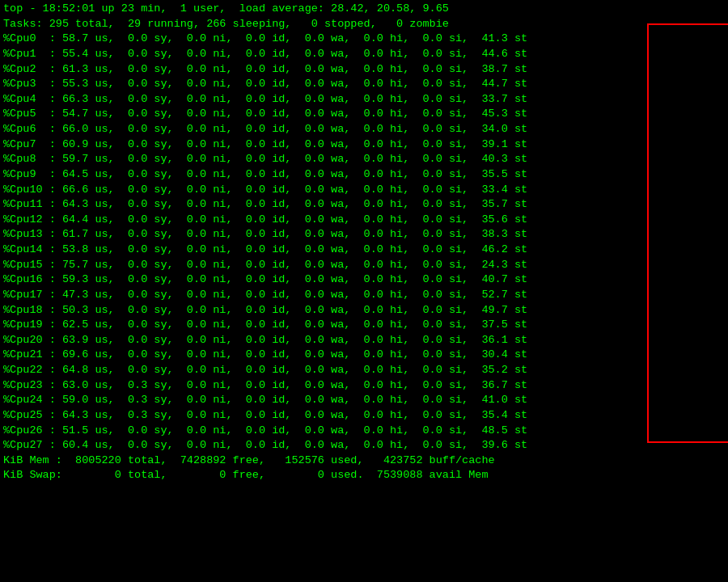 The width and height of the screenshot is (728, 582). Describe the element at coordinates (364, 475) in the screenshot. I see `swap-line: KiB Swap: 0 total, 0 free, 0 used. 75390…` at that location.